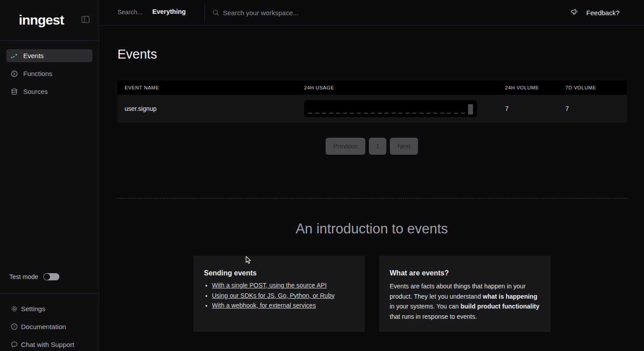 The height and width of the screenshot is (351, 644). I want to click on search-scope-label: Search..., so click(130, 12).